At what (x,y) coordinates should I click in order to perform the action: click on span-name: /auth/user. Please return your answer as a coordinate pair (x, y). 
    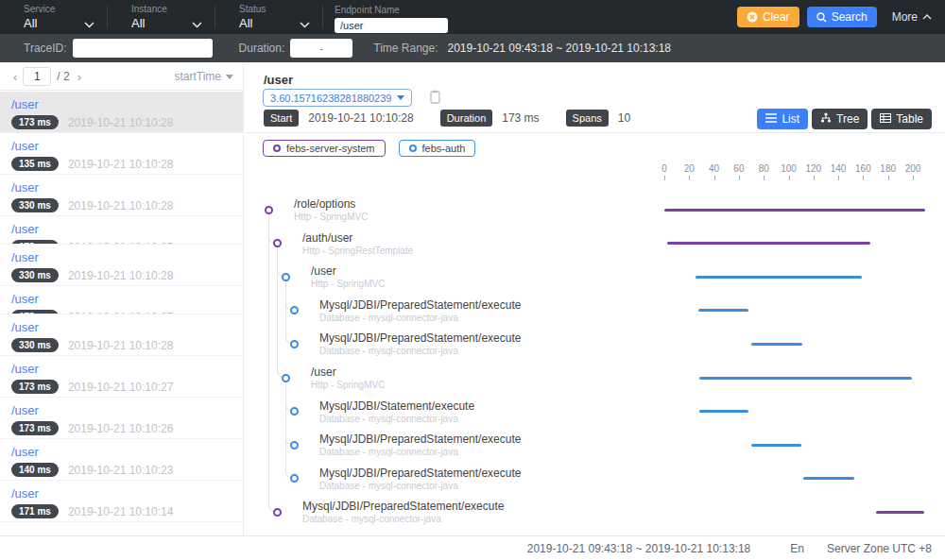
    Looking at the image, I should click on (327, 238).